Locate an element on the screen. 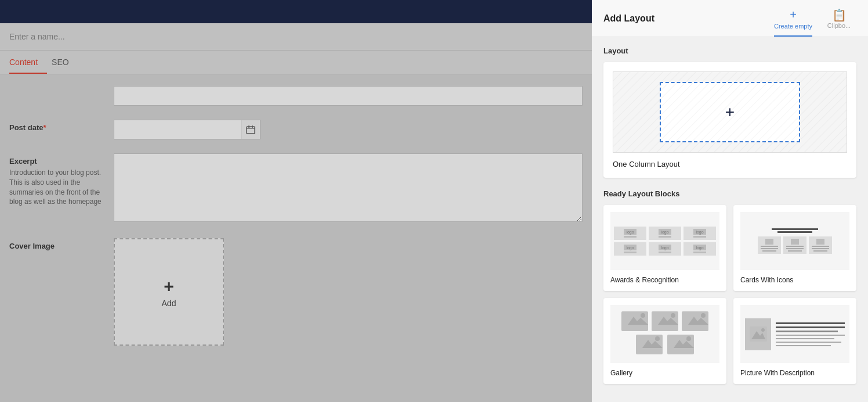 The height and width of the screenshot is (402, 868). calendar-icon is located at coordinates (251, 130).